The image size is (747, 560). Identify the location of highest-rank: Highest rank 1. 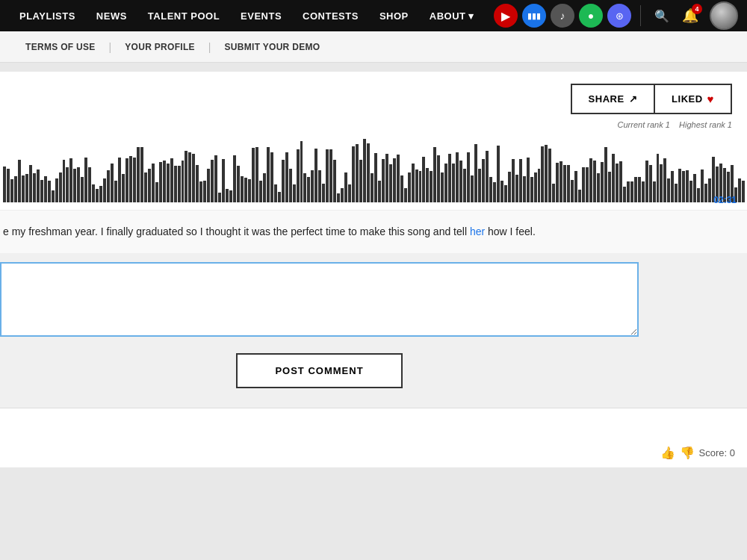
(705, 125).